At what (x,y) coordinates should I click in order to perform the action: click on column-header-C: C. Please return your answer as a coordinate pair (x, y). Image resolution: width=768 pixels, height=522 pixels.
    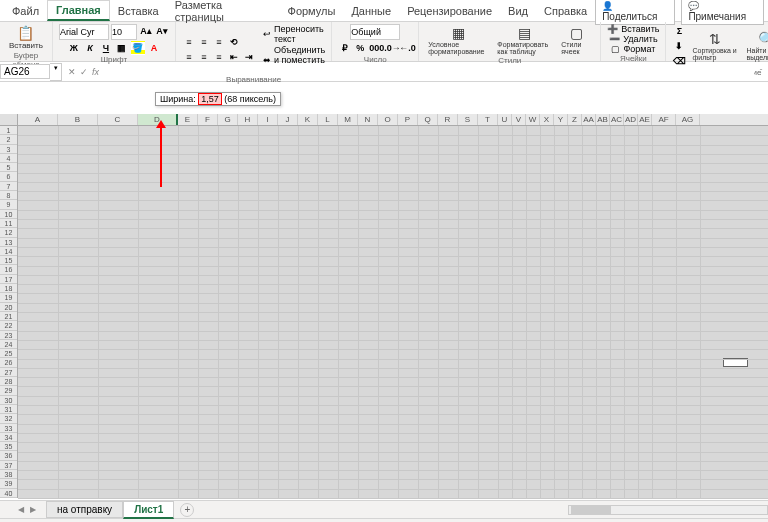
    Looking at the image, I should click on (118, 120).